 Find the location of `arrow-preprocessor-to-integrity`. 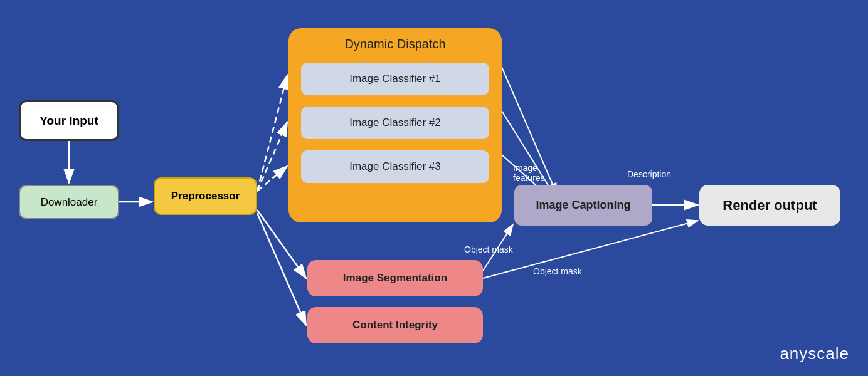

arrow-preprocessor-to-integrity is located at coordinates (282, 269).